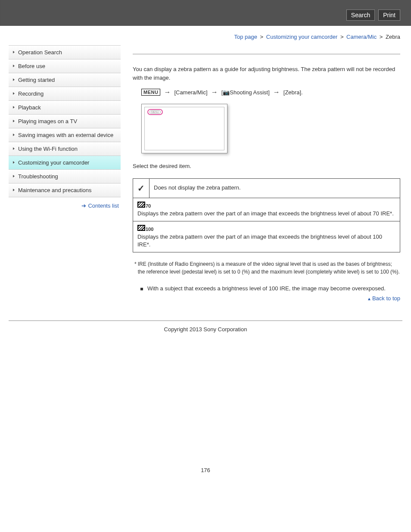 The image size is (411, 532). I want to click on menu-button-icon: MENU, so click(151, 92).